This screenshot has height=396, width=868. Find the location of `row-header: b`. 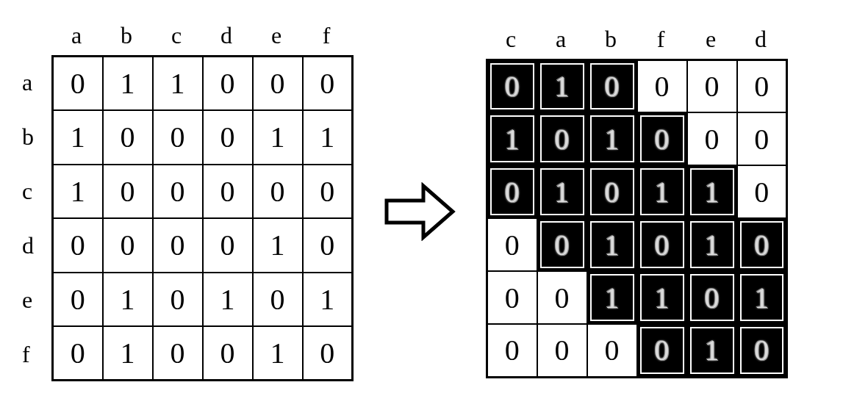

row-header: b is located at coordinates (37, 137).